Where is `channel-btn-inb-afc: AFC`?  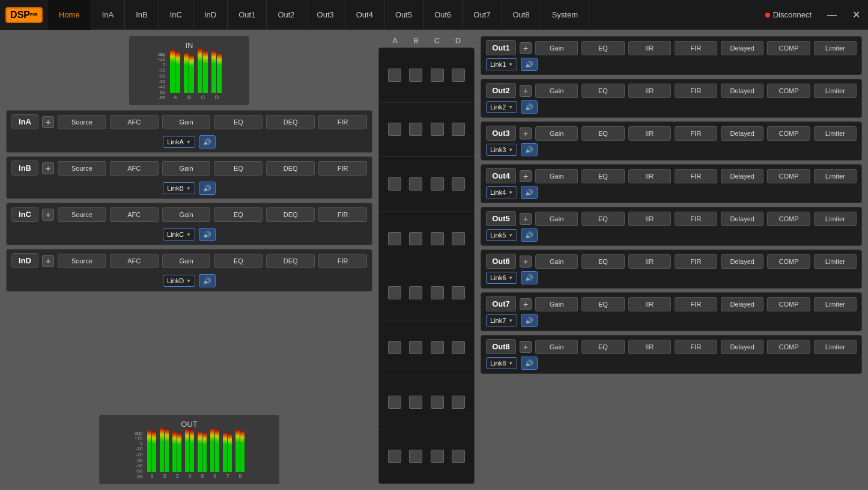
channel-btn-inb-afc: AFC is located at coordinates (135, 168).